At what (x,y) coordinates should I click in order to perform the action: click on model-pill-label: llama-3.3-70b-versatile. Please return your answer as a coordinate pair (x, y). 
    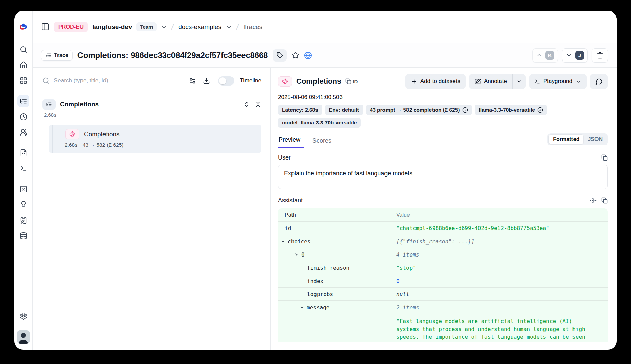
    Looking at the image, I should click on (507, 110).